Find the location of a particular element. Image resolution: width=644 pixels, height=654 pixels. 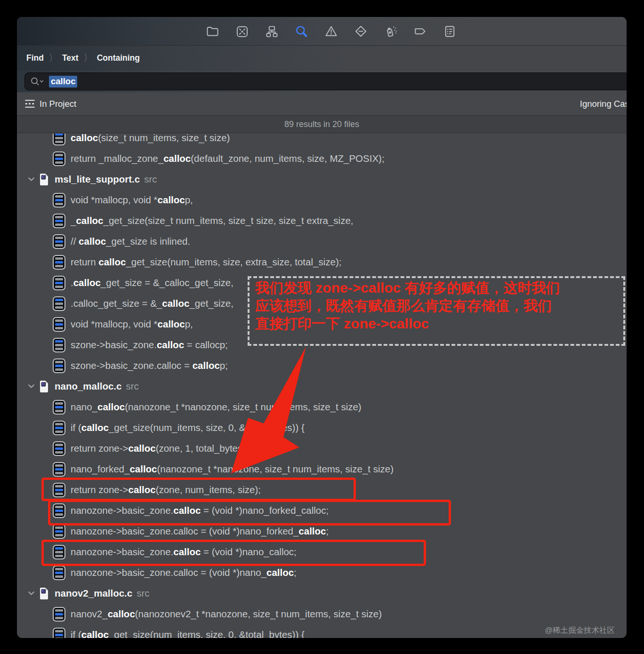

debug-navigator-icon is located at coordinates (391, 31).